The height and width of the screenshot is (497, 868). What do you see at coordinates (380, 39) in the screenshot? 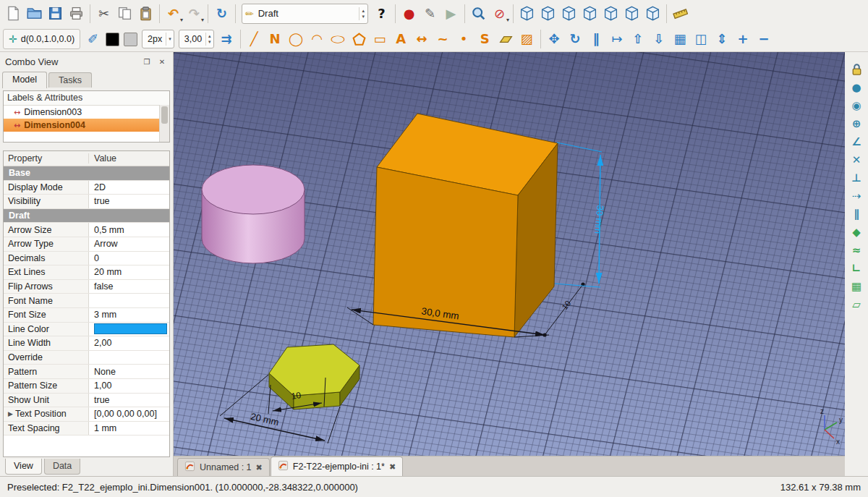
I see `draft-rectangle: ▭` at bounding box center [380, 39].